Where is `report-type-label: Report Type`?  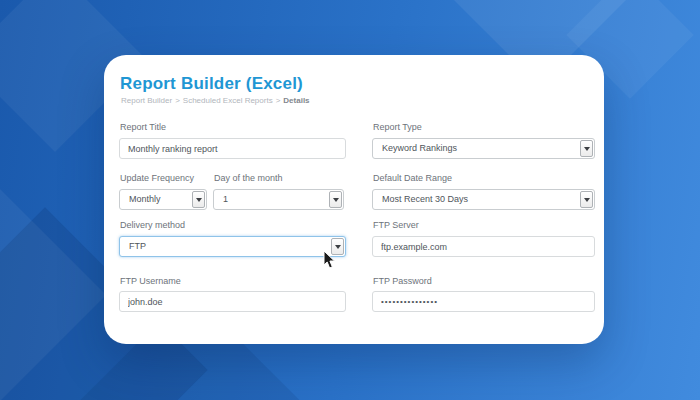
report-type-label: Report Type is located at coordinates (398, 127).